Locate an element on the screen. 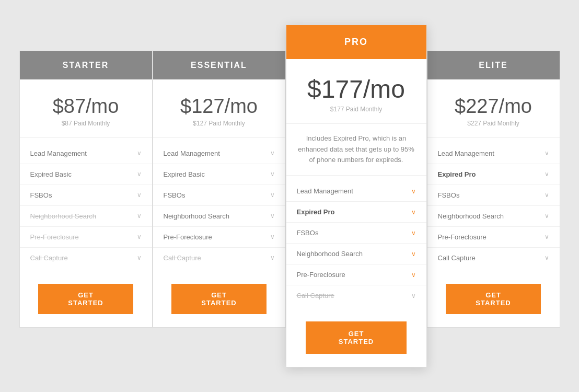 The width and height of the screenshot is (579, 392). cta-section-essential: GET STARTED is located at coordinates (219, 300).